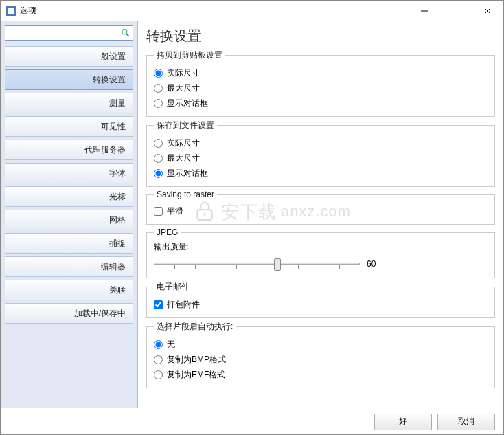 The width and height of the screenshot is (504, 435). What do you see at coordinates (69, 80) in the screenshot?
I see `sidebar-item-1: 转换设置` at bounding box center [69, 80].